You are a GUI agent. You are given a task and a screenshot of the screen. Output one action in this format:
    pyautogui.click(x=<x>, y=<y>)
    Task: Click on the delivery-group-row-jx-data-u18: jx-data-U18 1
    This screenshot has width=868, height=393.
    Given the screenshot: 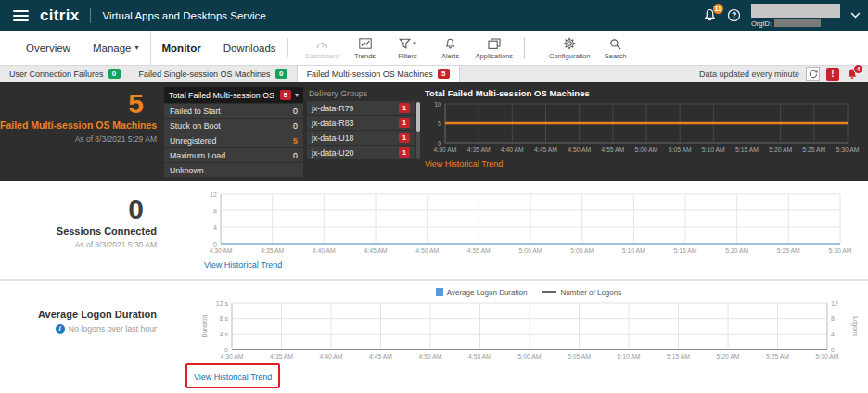 What is the action you would take?
    pyautogui.click(x=361, y=137)
    